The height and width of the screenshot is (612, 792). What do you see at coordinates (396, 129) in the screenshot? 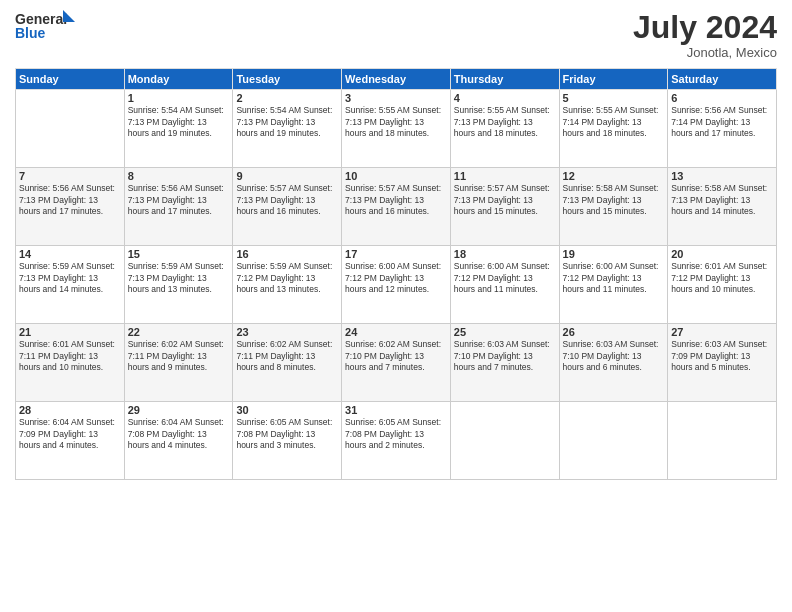
I see `calendar-row: 1Sunrise: 5:54 AM Sunset: 7:13 PM Daylig…` at bounding box center [396, 129].